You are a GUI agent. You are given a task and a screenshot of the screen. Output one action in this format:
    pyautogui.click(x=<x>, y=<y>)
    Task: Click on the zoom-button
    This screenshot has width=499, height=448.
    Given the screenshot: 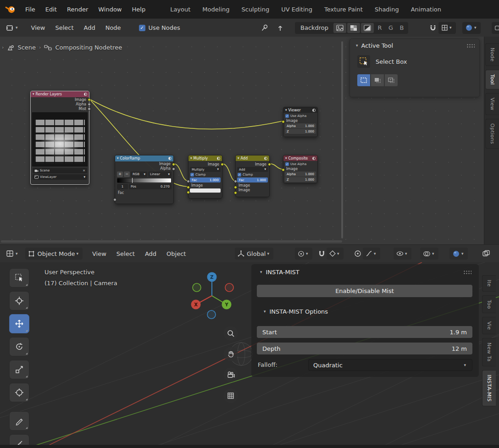 What is the action you would take?
    pyautogui.click(x=231, y=333)
    